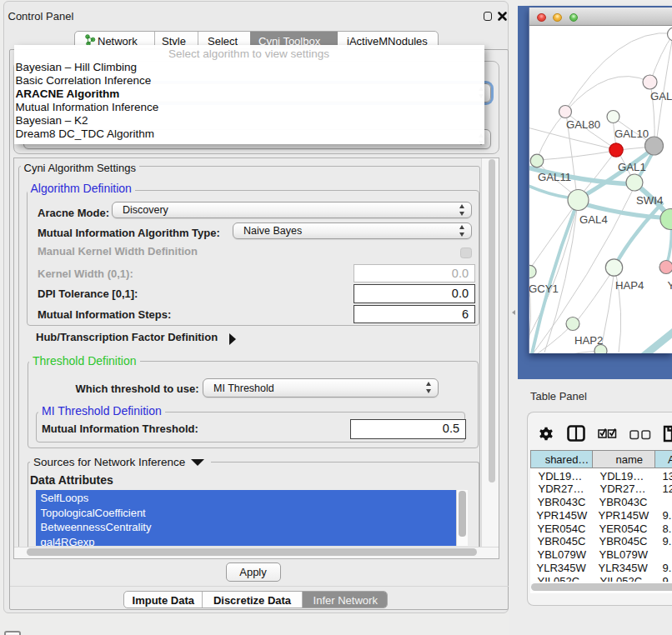  I want to click on svg-text: GCY1, so click(544, 288).